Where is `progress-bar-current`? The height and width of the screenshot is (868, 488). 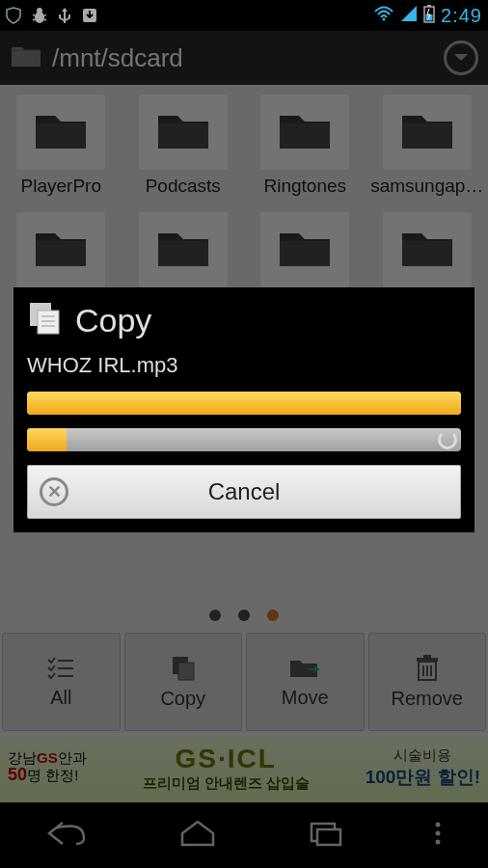 progress-bar-current is located at coordinates (244, 440).